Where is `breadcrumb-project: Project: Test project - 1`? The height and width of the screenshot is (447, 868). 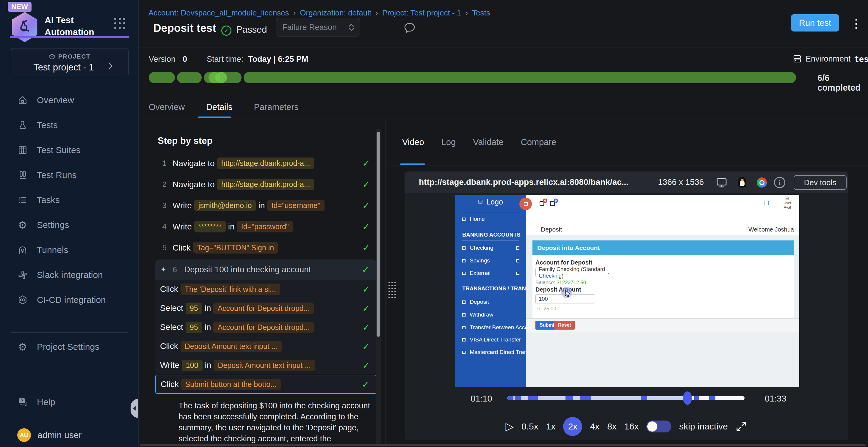
breadcrumb-project: Project: Test project - 1 is located at coordinates (422, 13).